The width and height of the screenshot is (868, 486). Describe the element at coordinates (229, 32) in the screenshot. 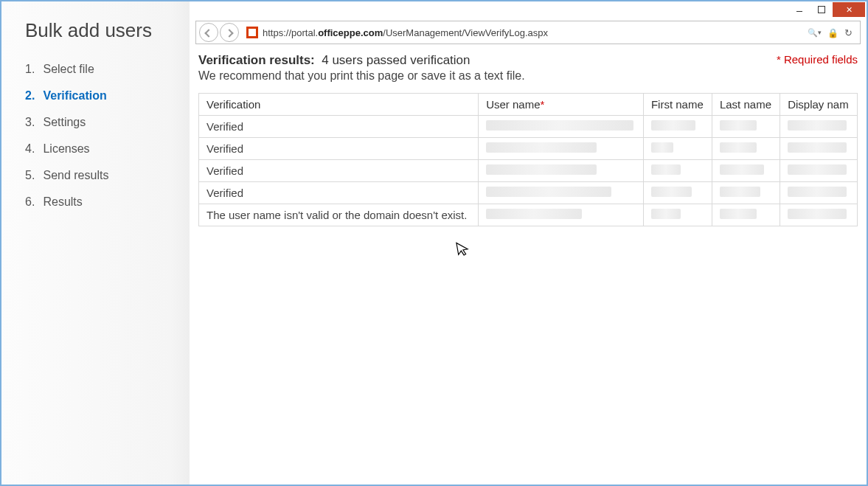

I see `arrow-right-icon` at that location.